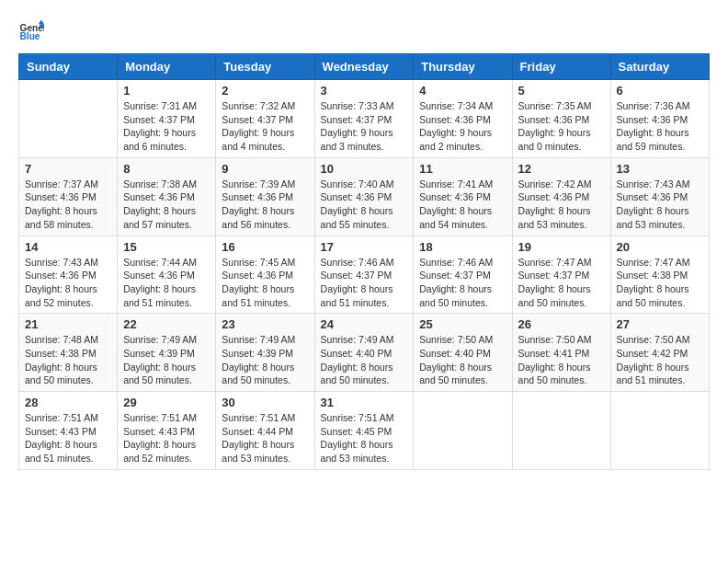 Image resolution: width=728 pixels, height=563 pixels. Describe the element at coordinates (364, 204) in the screenshot. I see `day-info: Sunrise: 7:40 AMSunset: 4:36 PMDaylight:…` at that location.